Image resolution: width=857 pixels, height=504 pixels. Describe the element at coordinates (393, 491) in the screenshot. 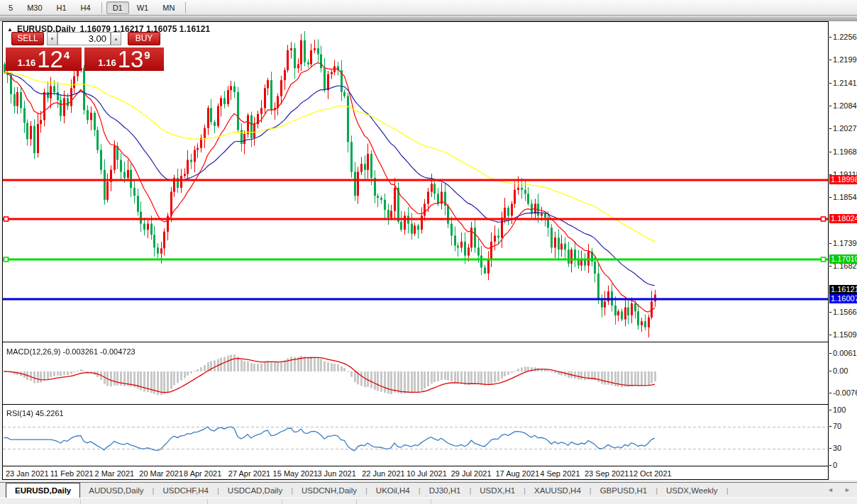

I see `chart-tab-ukoil-h4: UKOil,H4` at that location.